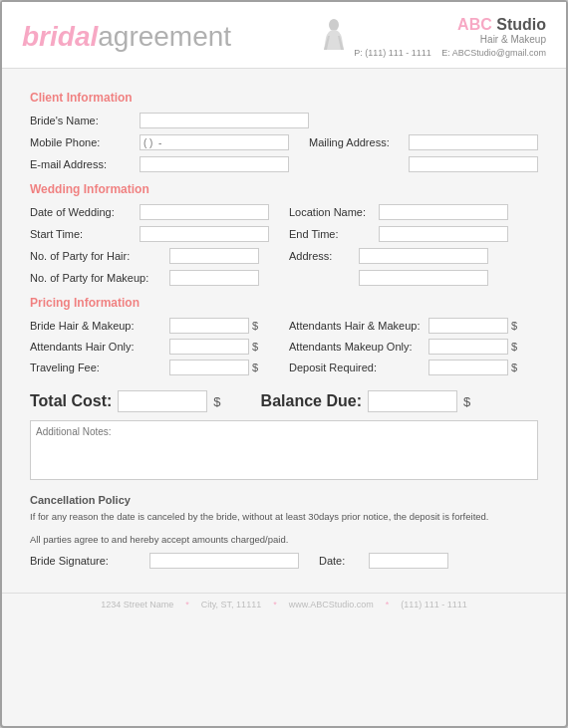 The image size is (568, 728). I want to click on logo-title: bridalagreement, so click(127, 37).